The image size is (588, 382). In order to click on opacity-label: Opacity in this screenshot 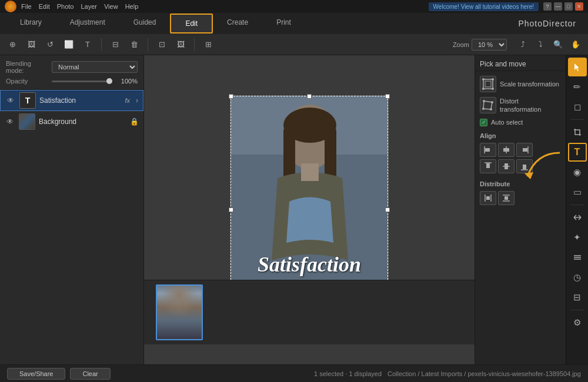, I will do `click(26, 81)`.